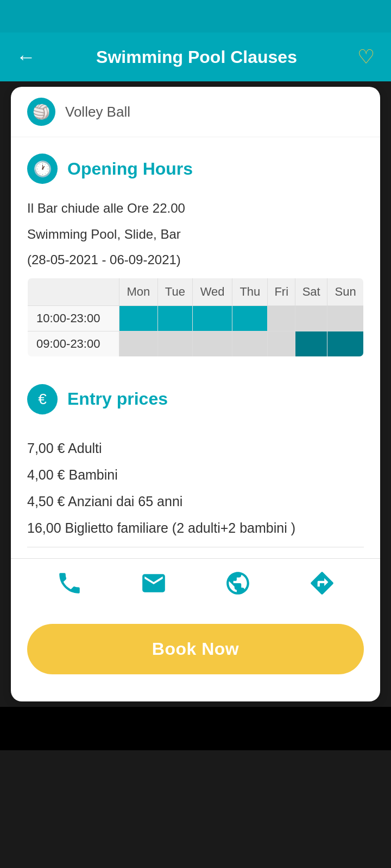  I want to click on entry-prices-title: Entry prices, so click(117, 399).